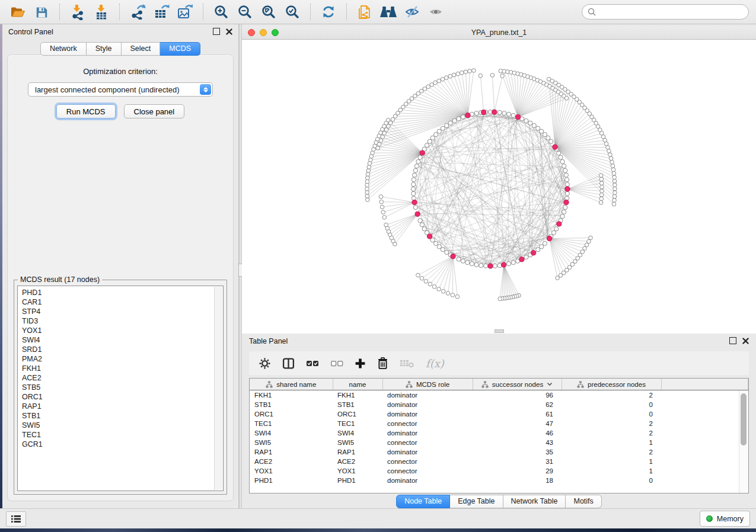  Describe the element at coordinates (383, 364) in the screenshot. I see `delete-column-button` at that location.